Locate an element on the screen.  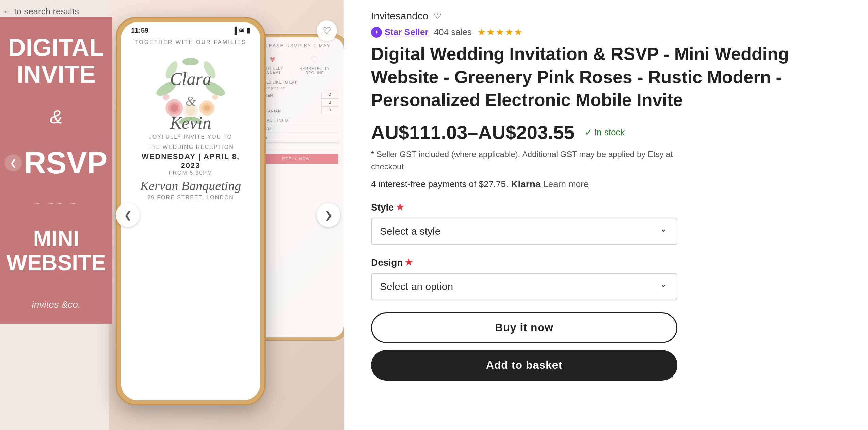
seller-heart-icon: ♡ is located at coordinates (438, 16).